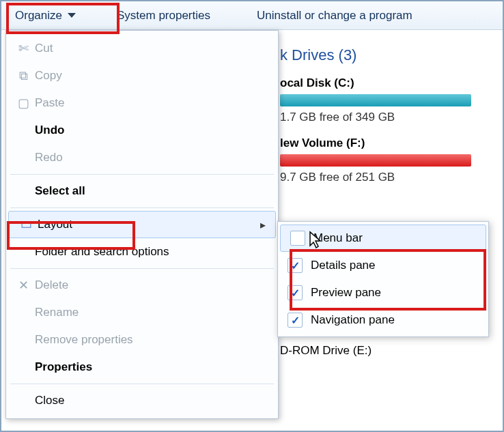  Describe the element at coordinates (38, 16) in the screenshot. I see `organize-label: Organize` at that location.